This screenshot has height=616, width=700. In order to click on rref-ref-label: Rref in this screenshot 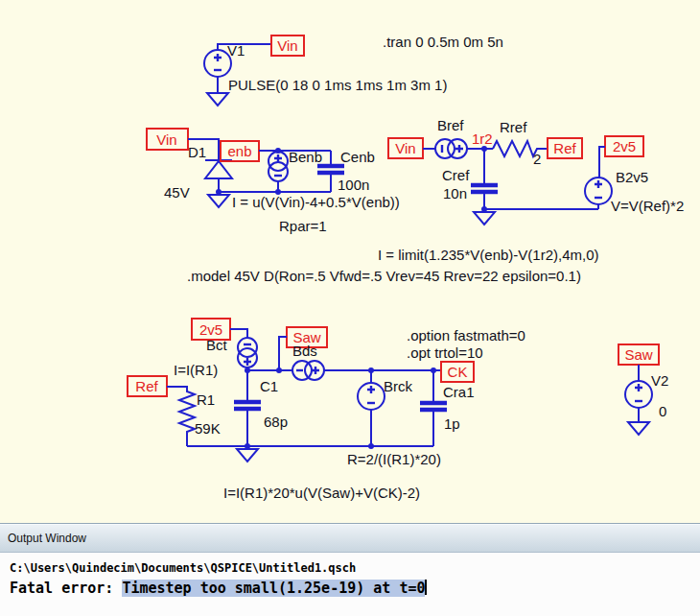, I will do `click(514, 127)`.